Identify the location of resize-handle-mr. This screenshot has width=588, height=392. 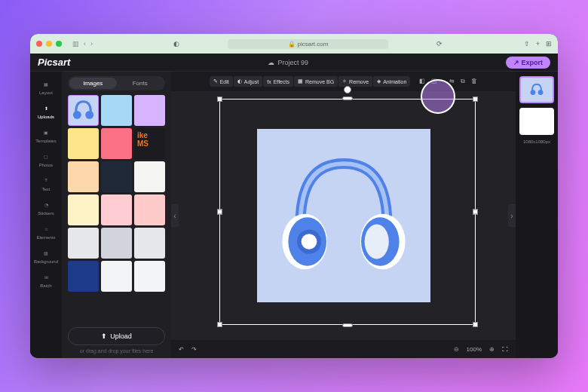
(475, 213).